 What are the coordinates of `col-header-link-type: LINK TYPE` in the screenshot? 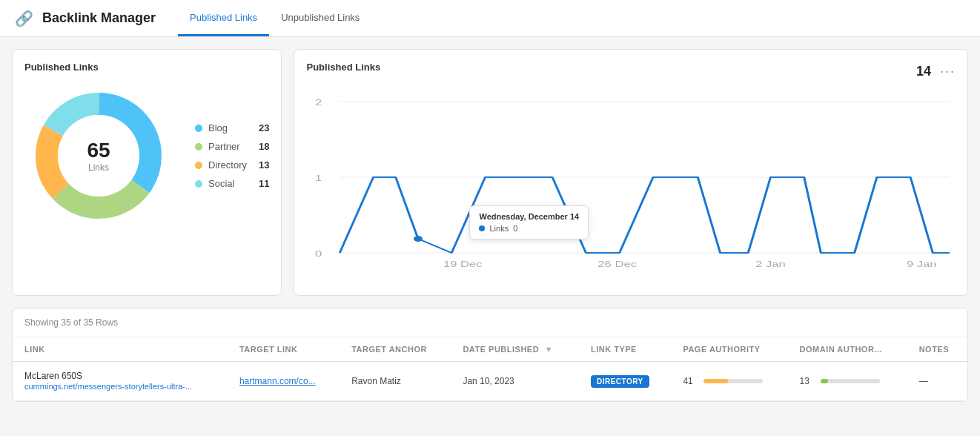 It's located at (625, 350).